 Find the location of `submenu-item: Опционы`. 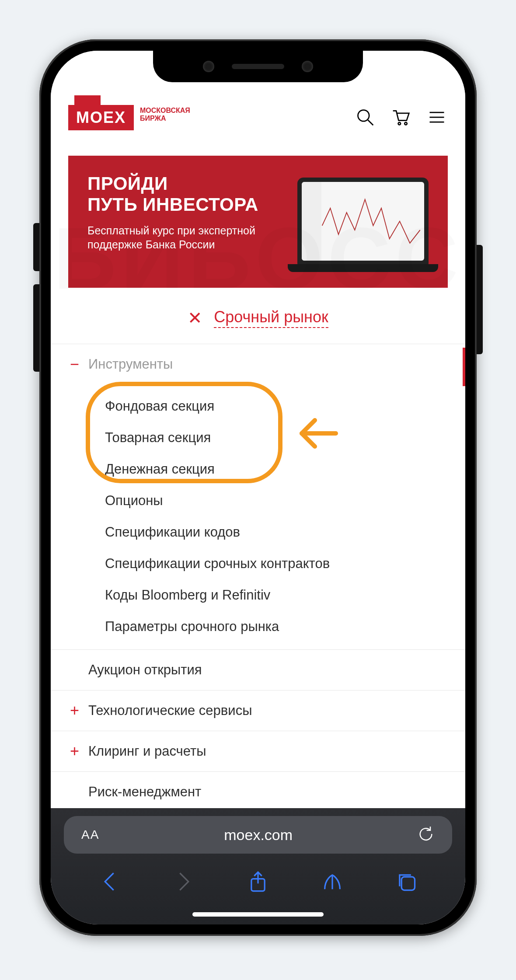

submenu-item: Опционы is located at coordinates (285, 501).